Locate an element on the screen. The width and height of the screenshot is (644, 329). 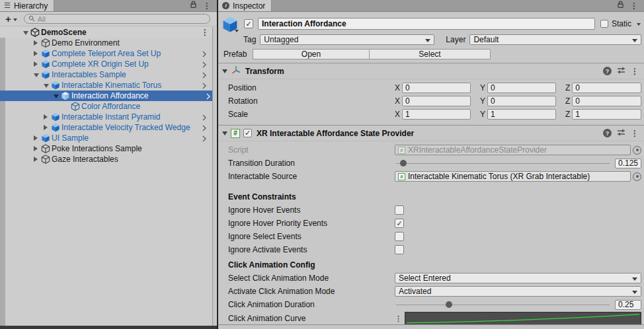
constraint-checkbox: ✓ is located at coordinates (399, 223).